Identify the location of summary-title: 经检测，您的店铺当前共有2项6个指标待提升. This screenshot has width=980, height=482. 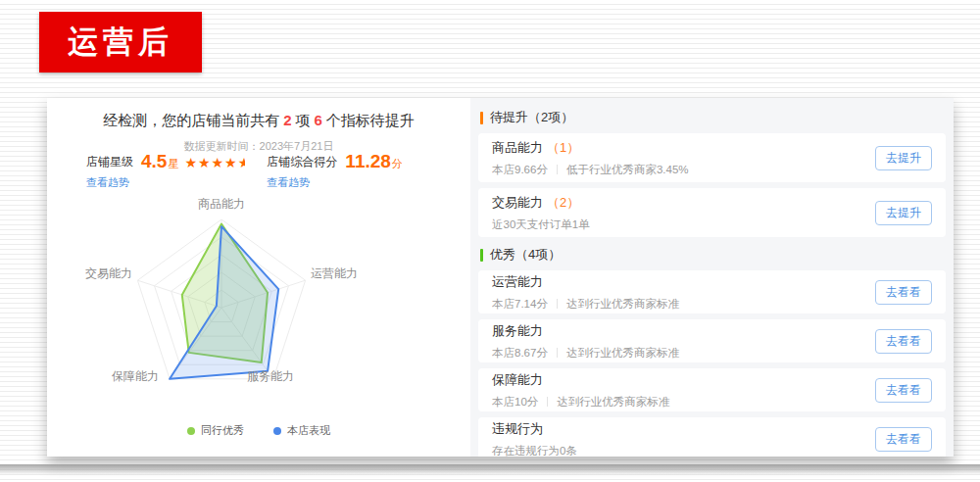
(259, 121).